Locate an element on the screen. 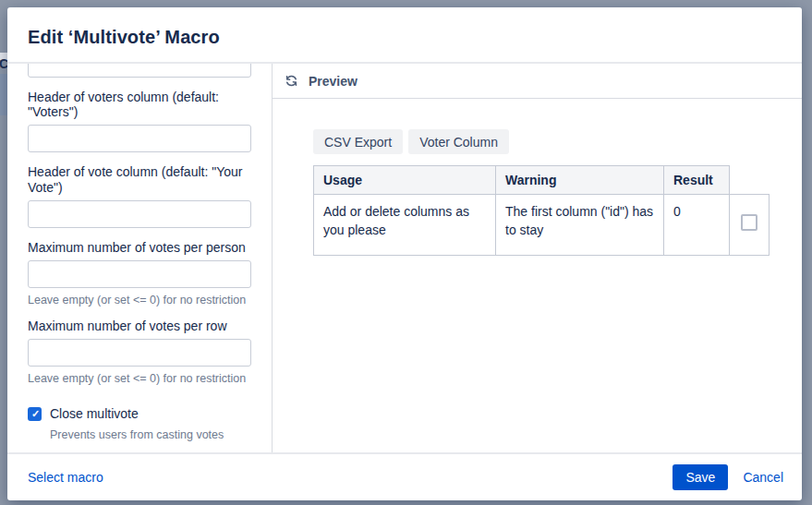 The image size is (812, 505). vote-column-header-empty is located at coordinates (750, 181).